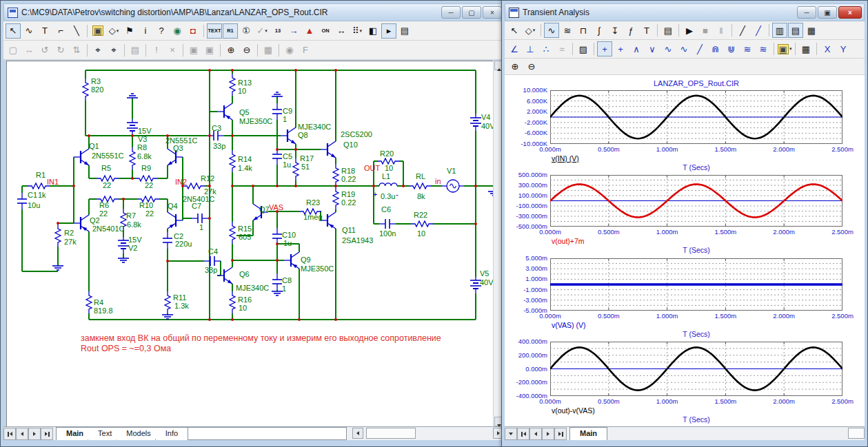 Image resolution: width=868 pixels, height=447 pixels. Describe the element at coordinates (684, 49) in the screenshot. I see `low-point-icon: ∿` at that location.